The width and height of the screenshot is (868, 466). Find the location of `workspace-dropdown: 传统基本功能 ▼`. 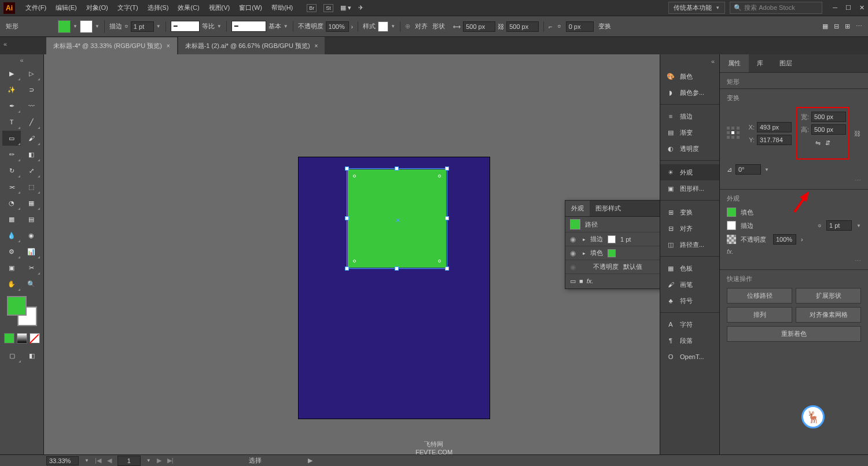

workspace-dropdown: 传统基本功能 ▼ is located at coordinates (697, 8).